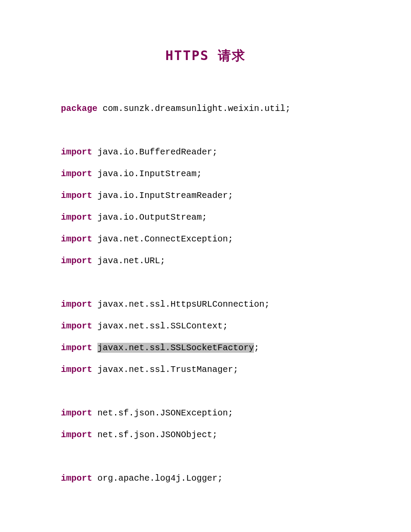  I want to click on code-line: import java.net.ConnectException;, so click(205, 239).